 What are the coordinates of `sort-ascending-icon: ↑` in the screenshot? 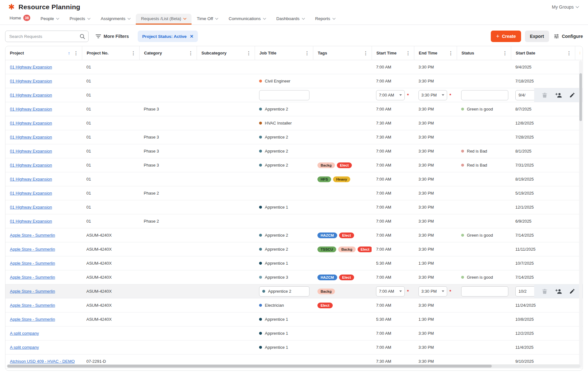 It's located at (69, 53).